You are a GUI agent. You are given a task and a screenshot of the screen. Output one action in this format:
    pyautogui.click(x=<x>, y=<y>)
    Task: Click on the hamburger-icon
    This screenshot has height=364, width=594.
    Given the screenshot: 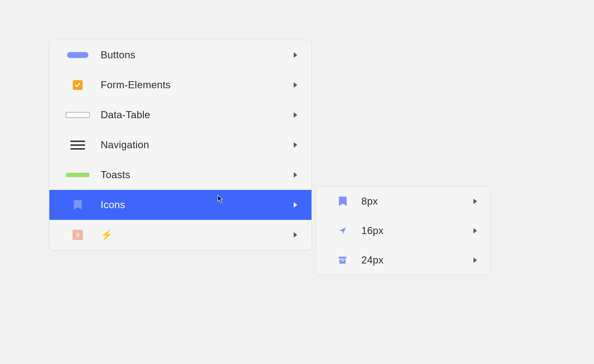 What is the action you would take?
    pyautogui.click(x=78, y=145)
    